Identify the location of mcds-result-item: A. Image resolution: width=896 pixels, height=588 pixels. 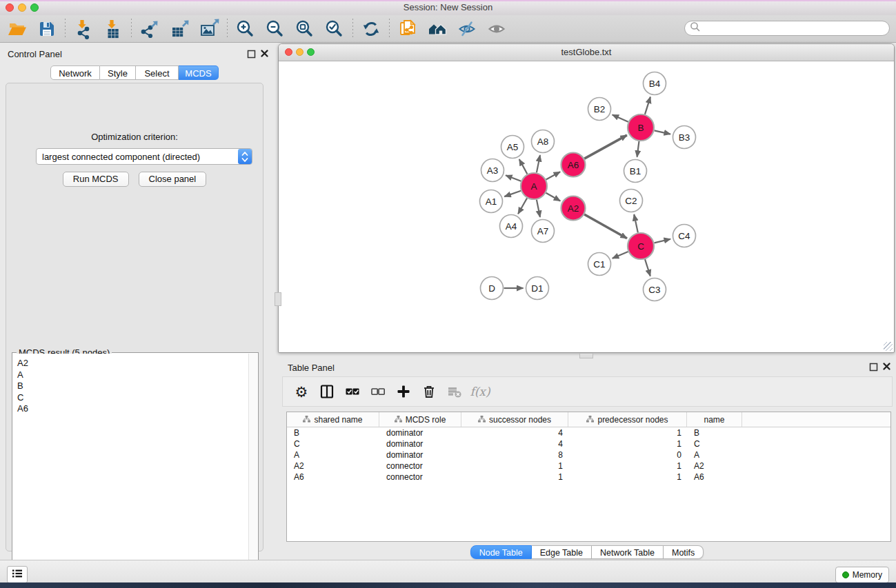
(133, 375).